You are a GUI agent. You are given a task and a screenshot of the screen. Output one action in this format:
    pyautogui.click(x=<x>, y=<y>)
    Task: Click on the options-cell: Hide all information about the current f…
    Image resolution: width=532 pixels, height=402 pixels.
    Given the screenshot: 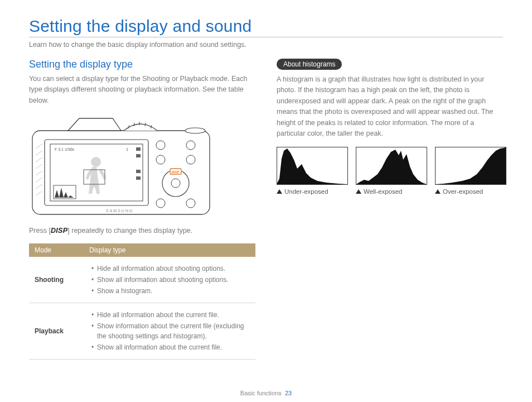 What is the action you would take?
    pyautogui.click(x=170, y=332)
    